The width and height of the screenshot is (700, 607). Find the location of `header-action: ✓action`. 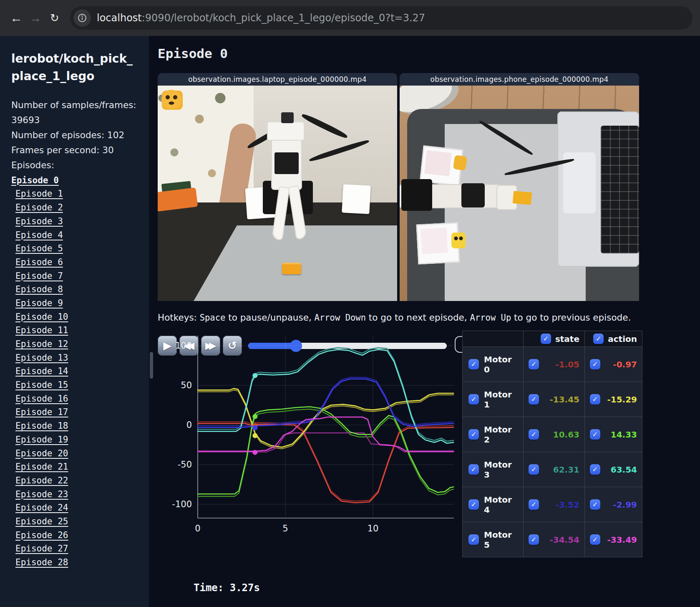

header-action: ✓action is located at coordinates (614, 339).